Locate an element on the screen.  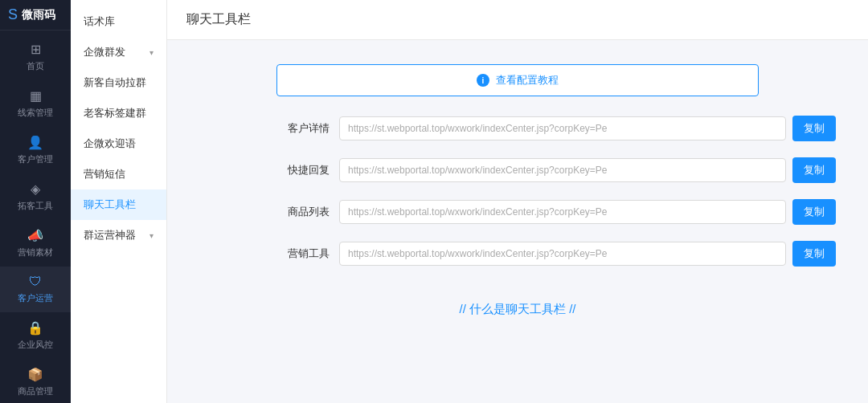
config-tutorial-button: i 查看配置教程 is located at coordinates (518, 80).